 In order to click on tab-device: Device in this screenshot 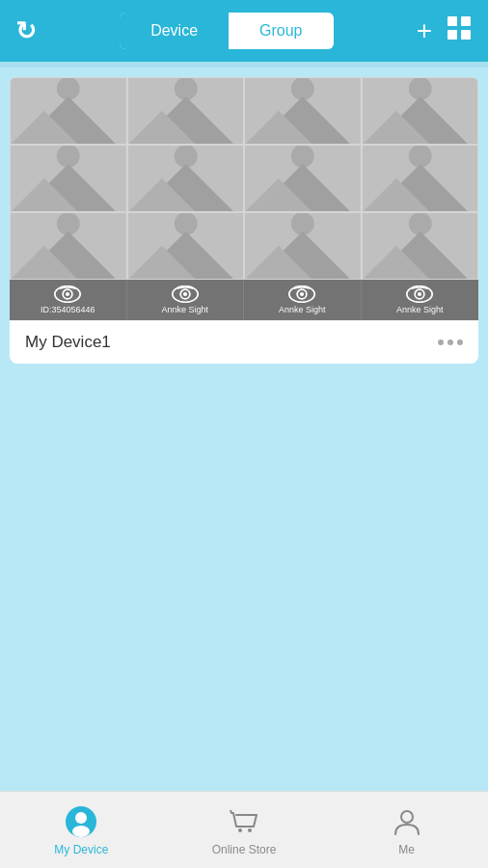, I will do `click(174, 31)`.